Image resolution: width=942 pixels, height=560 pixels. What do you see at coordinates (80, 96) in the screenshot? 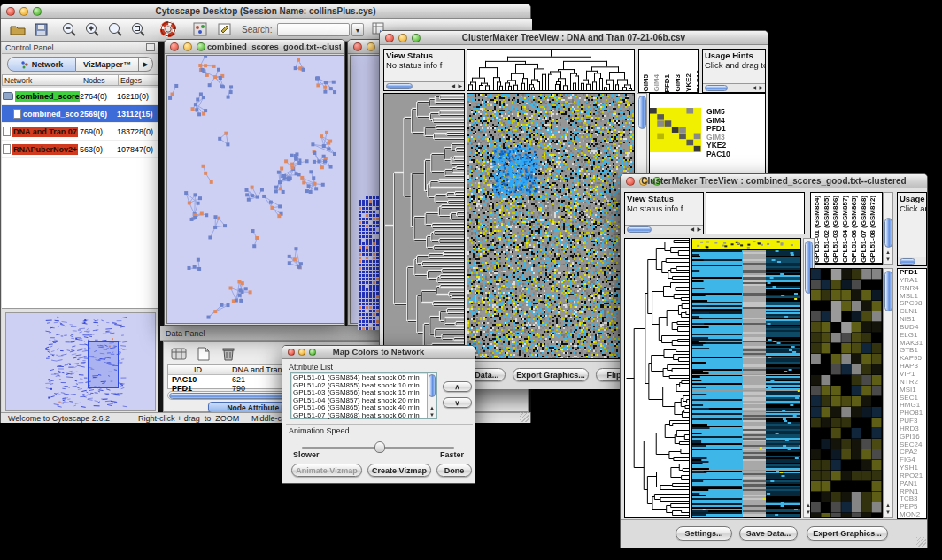
I see `network-row-combined-scores: combined_scores_ 2764(0) 16218(0)` at bounding box center [80, 96].